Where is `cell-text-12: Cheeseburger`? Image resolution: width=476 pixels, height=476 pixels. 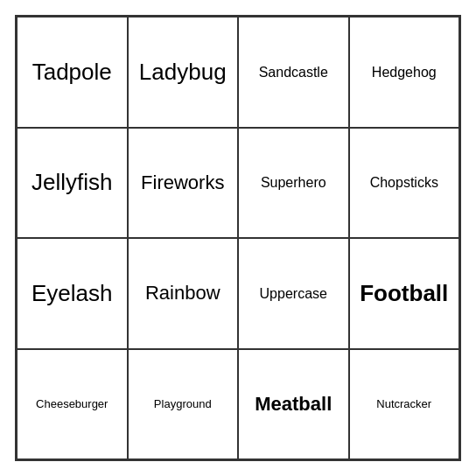 cell-text-12: Cheeseburger is located at coordinates (72, 404).